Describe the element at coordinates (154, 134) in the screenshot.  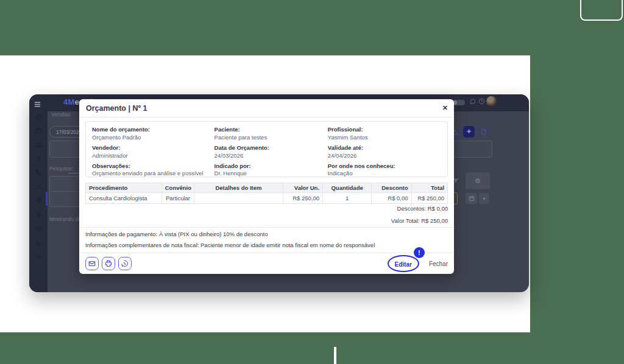
I see `field-quote-name: Nome do orçamento: Orçamento Padrão` at that location.